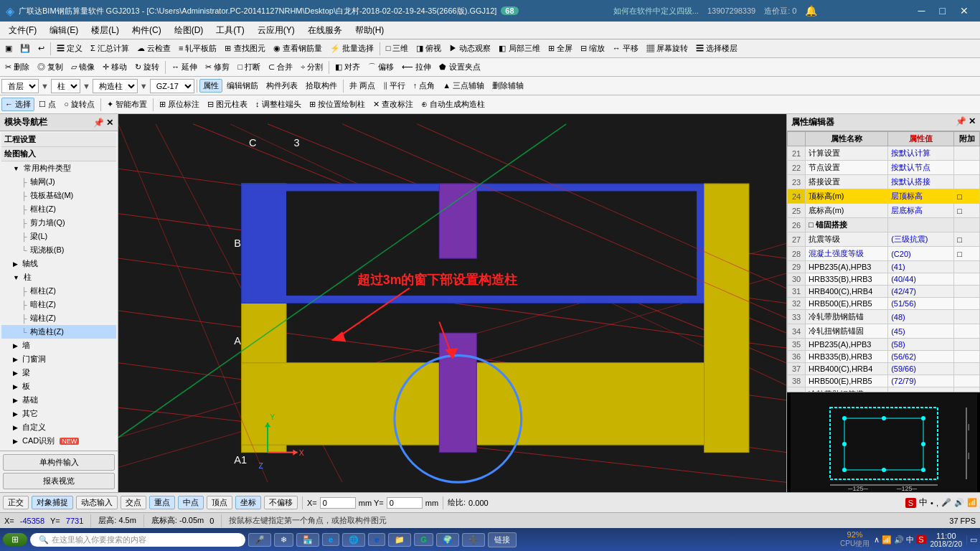 The width and height of the screenshot is (980, 551). I want to click on menu-draw: 构件(C), so click(146, 30).